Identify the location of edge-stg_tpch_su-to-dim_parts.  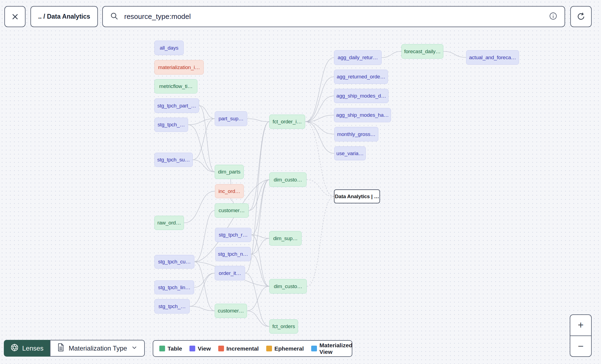
(204, 166).